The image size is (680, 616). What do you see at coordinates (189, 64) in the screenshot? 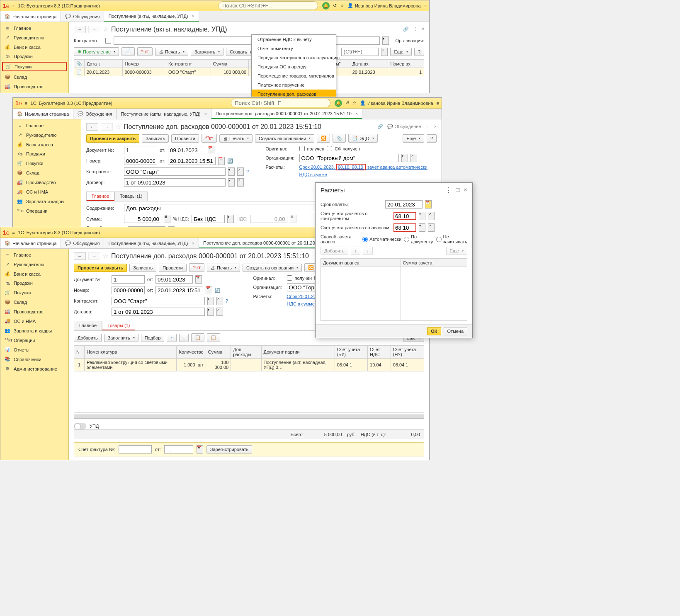
I see `col-cp: Контрагент` at bounding box center [189, 64].